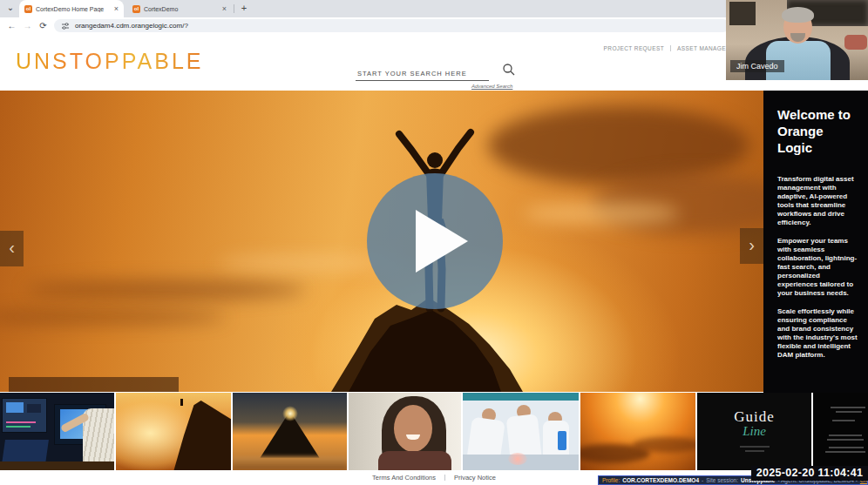  I want to click on face-graphic, so click(413, 428).